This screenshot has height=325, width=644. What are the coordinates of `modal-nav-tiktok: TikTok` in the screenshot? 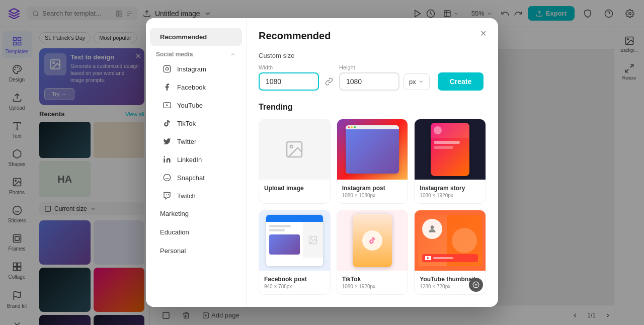 It's located at (196, 123).